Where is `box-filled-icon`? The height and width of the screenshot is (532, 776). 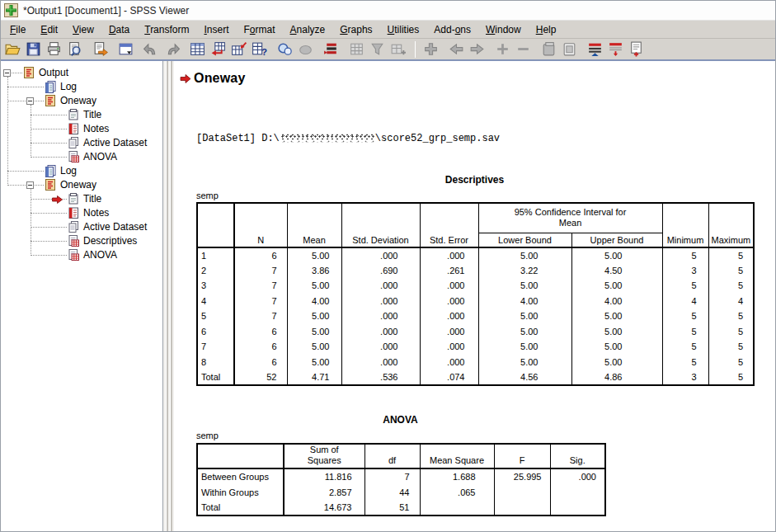 box-filled-icon is located at coordinates (549, 49).